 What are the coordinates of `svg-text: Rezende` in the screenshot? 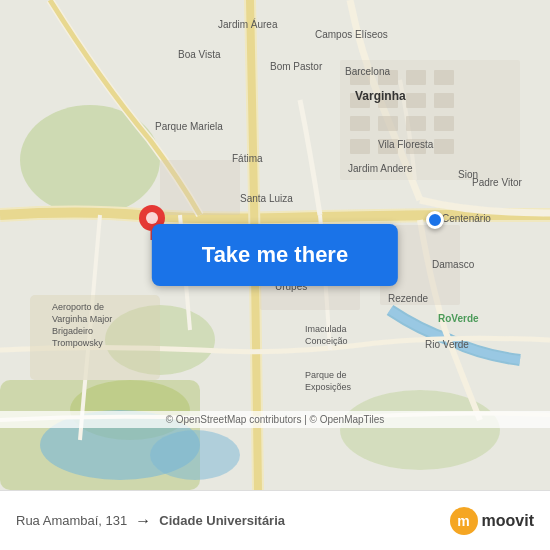 It's located at (408, 298).